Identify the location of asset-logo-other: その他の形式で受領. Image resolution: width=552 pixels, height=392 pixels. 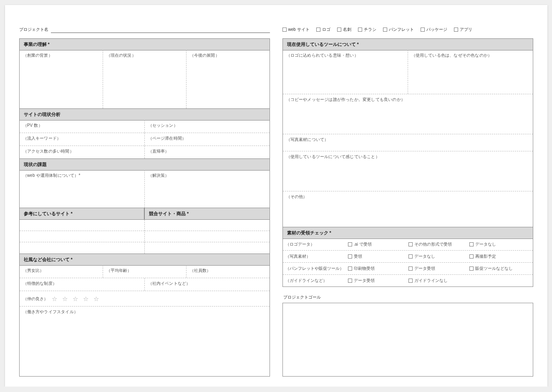
(439, 244).